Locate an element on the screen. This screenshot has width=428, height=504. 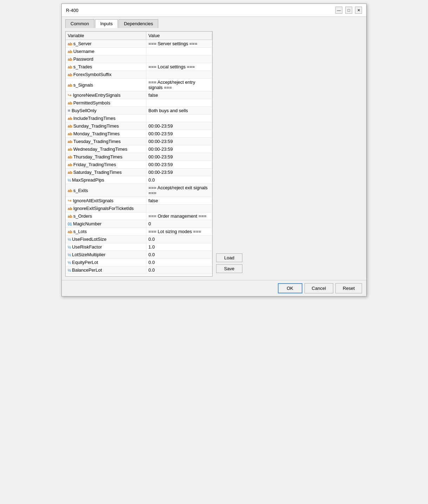
table-row: ab PermittedSymbols is located at coordinates (139, 103).